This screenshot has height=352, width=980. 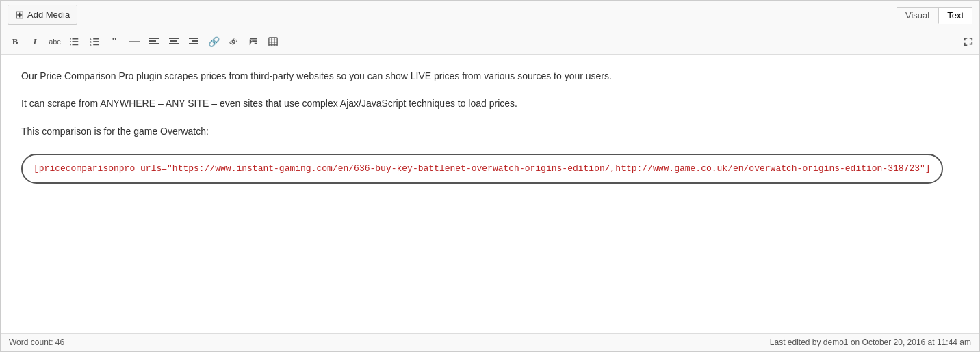 What do you see at coordinates (91, 45) in the screenshot?
I see `svg-text: 3.` at bounding box center [91, 45].